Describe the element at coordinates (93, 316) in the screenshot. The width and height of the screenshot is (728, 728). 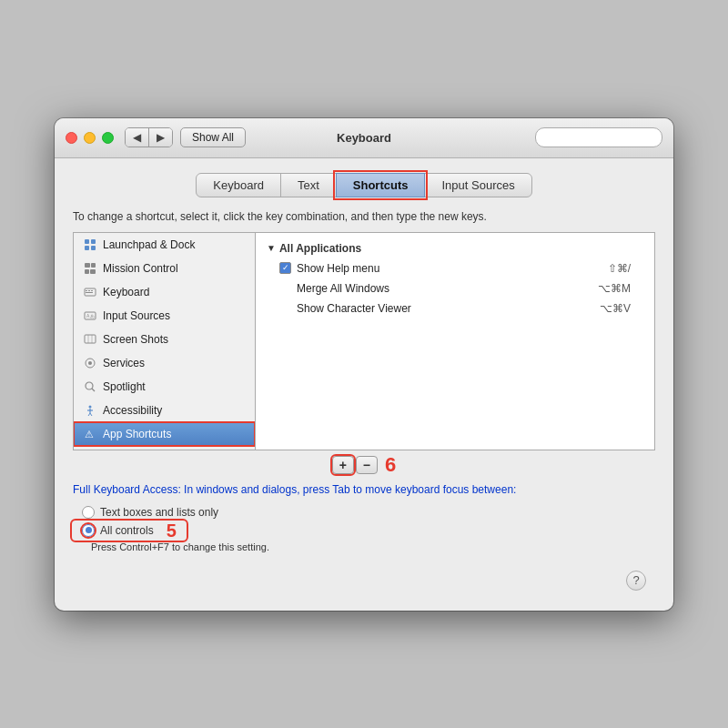
I see `svg-text: あ` at that location.